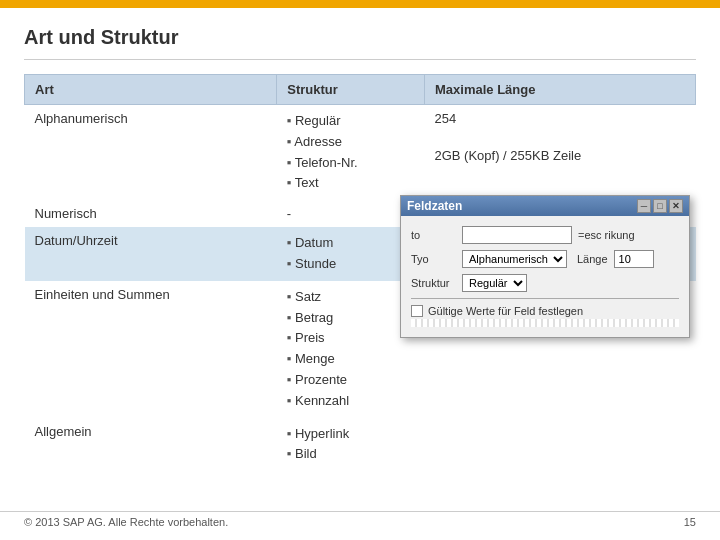 This screenshot has width=720, height=540. Describe the element at coordinates (514, 259) in the screenshot. I see `dialog-tyo-select: Alphanumerisch` at that location.